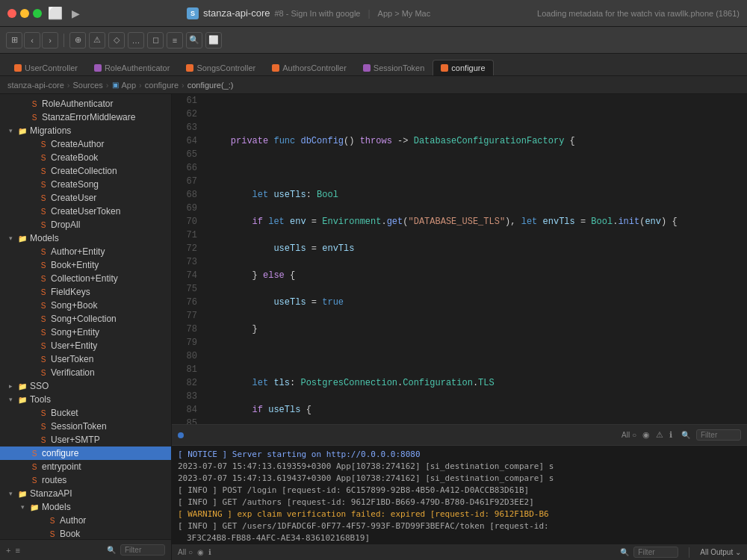 The width and height of the screenshot is (747, 560). Describe the element at coordinates (85, 332) in the screenshot. I see `sidebar-item-Song+Entity: S Song+Entity` at that location.